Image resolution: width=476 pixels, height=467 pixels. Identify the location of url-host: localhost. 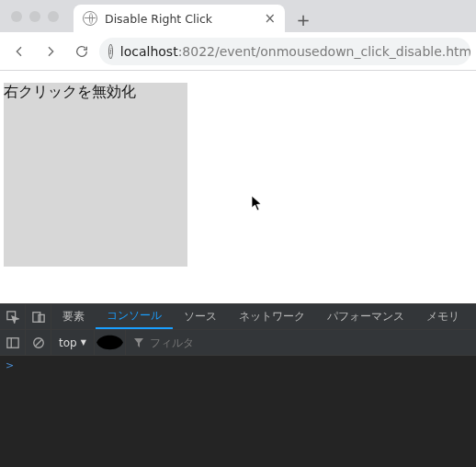
(149, 51).